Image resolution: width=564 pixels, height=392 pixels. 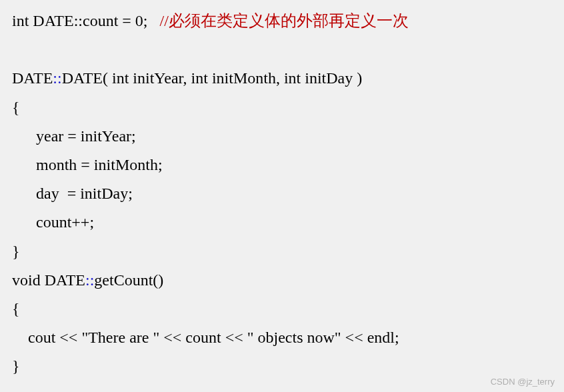 What do you see at coordinates (129, 280) in the screenshot?
I see `code-text: getCount()` at bounding box center [129, 280].